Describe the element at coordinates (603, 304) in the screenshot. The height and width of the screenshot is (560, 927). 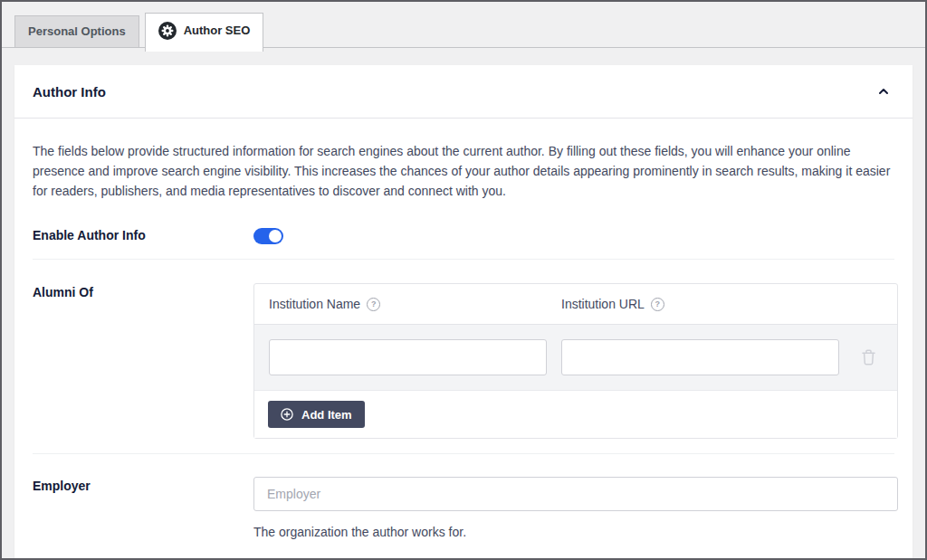
I see `institution-url-header-label: Institution URL` at that location.